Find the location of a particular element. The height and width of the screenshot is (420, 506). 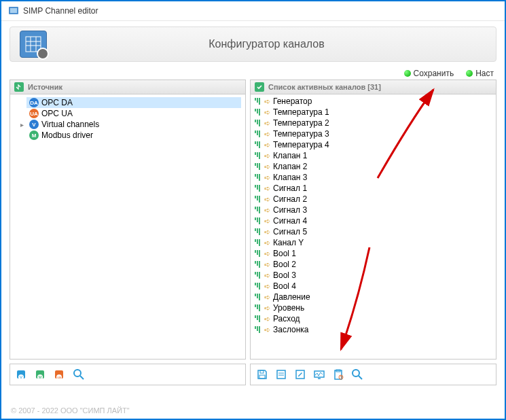

channel-item: ➪Температура 3 is located at coordinates (374, 134).